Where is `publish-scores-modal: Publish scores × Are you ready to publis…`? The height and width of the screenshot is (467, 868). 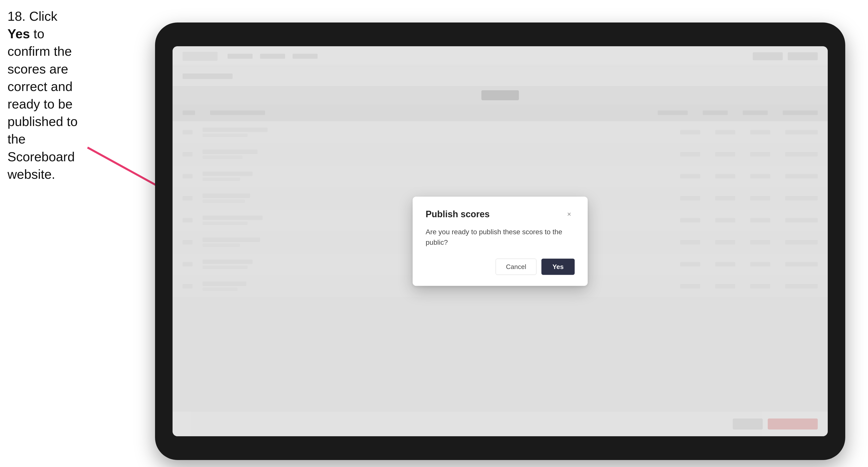 publish-scores-modal: Publish scores × Are you ready to publis… is located at coordinates (500, 241).